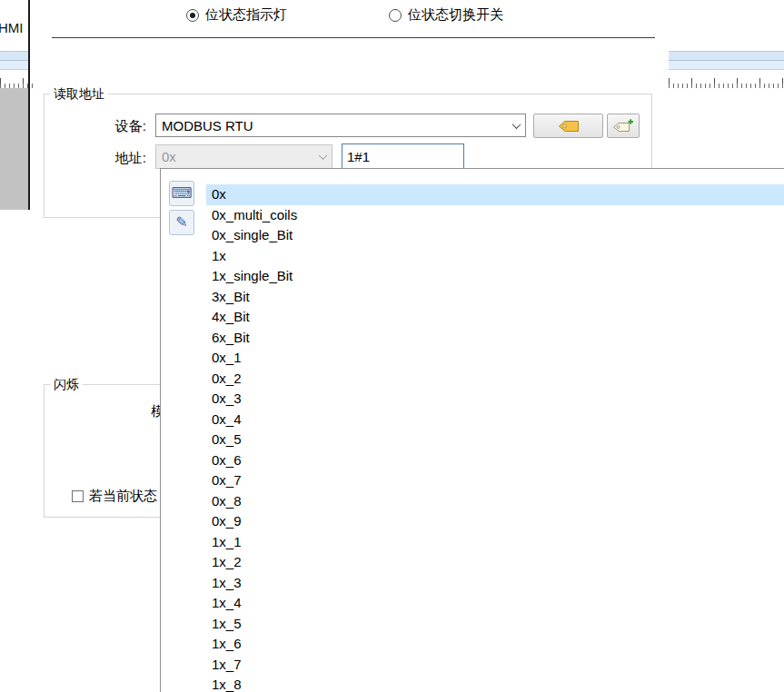 The image size is (784, 692). Describe the element at coordinates (403, 156) in the screenshot. I see `address-input` at that location.